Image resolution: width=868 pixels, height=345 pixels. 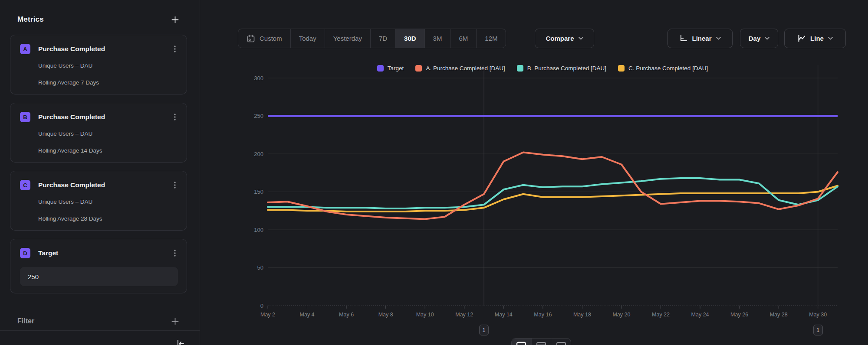 I want to click on svg-text: May 14, so click(x=503, y=315).